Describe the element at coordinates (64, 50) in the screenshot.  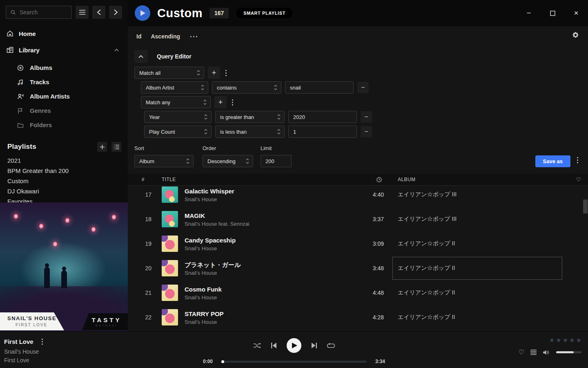
I see `sidebar-item-library: Library` at that location.